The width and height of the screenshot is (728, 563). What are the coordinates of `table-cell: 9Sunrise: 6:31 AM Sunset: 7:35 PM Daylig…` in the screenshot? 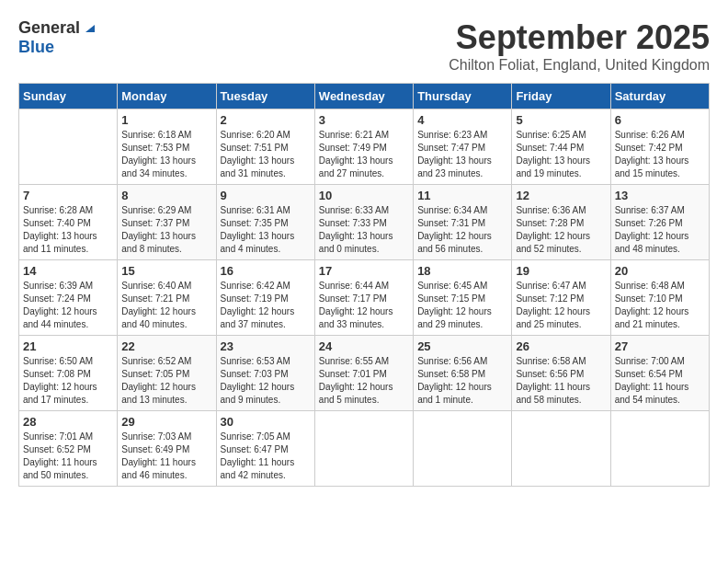 It's located at (265, 223).